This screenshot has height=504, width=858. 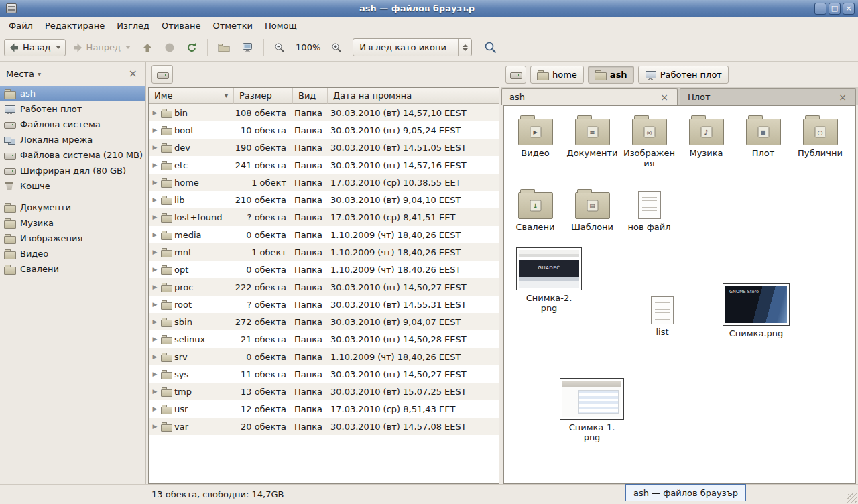 I want to click on back-history-dropdown-icon, so click(x=58, y=47).